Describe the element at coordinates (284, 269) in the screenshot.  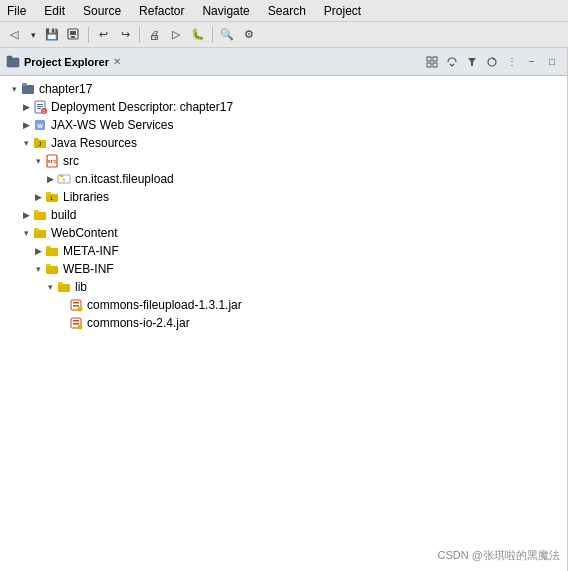
I see `tree-item-web-inf: ▾ WEB-INF` at that location.